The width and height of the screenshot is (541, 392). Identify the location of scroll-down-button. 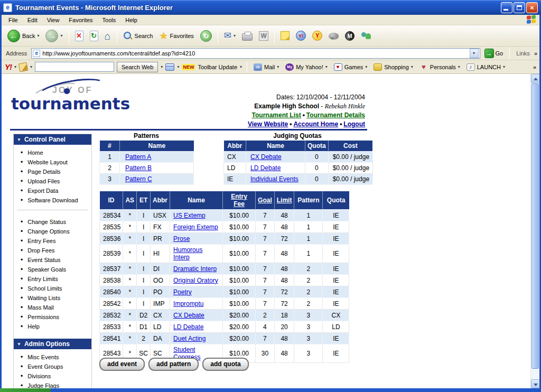
(535, 384).